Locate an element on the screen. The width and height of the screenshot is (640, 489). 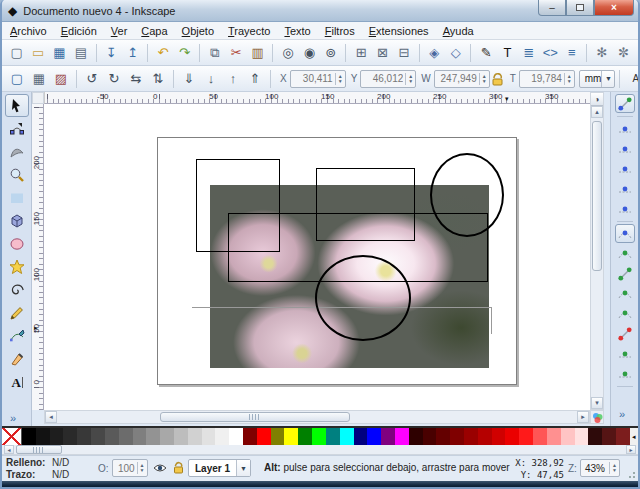
palette-swatch-ff5555 is located at coordinates (540, 436).